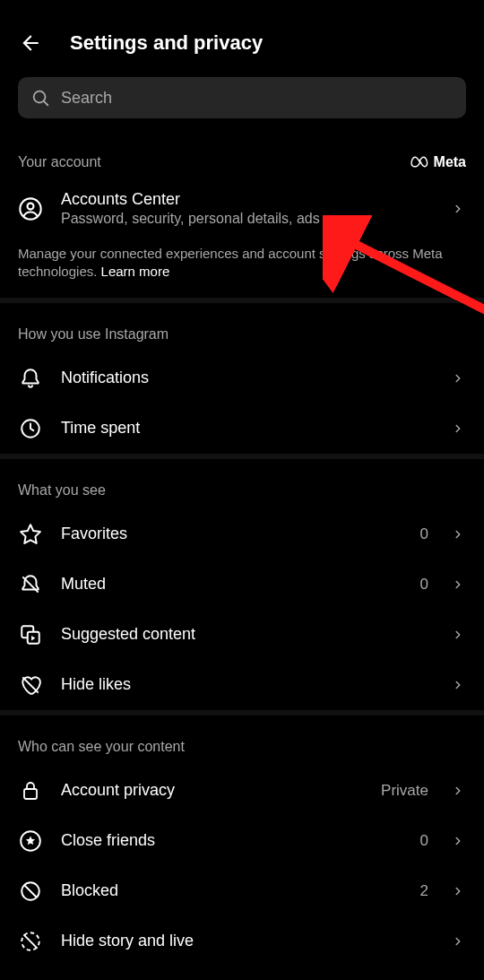 Image resolution: width=484 pixels, height=980 pixels. I want to click on how-you-use-label: How you use Instagram, so click(93, 334).